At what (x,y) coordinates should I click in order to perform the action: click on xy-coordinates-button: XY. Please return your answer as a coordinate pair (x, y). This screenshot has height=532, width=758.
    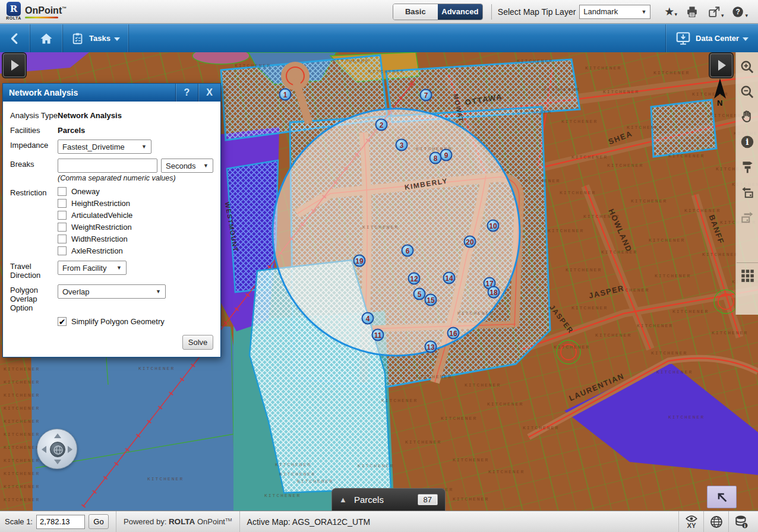
    Looking at the image, I should click on (691, 521).